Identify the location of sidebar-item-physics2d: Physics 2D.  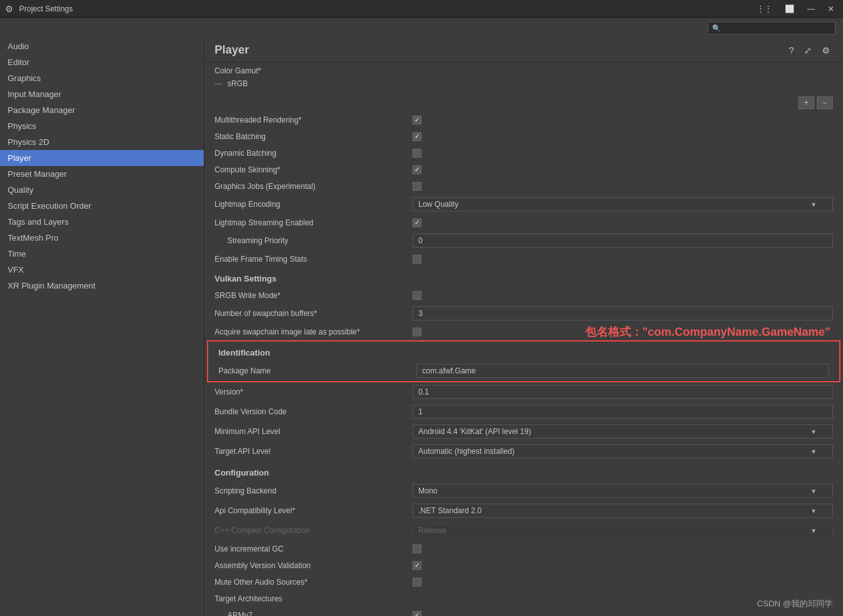
(102, 142).